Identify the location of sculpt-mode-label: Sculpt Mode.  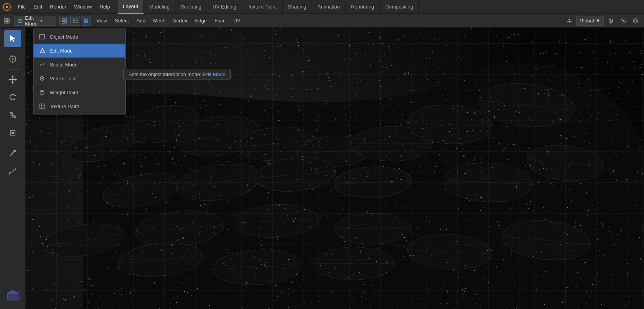
(64, 65).